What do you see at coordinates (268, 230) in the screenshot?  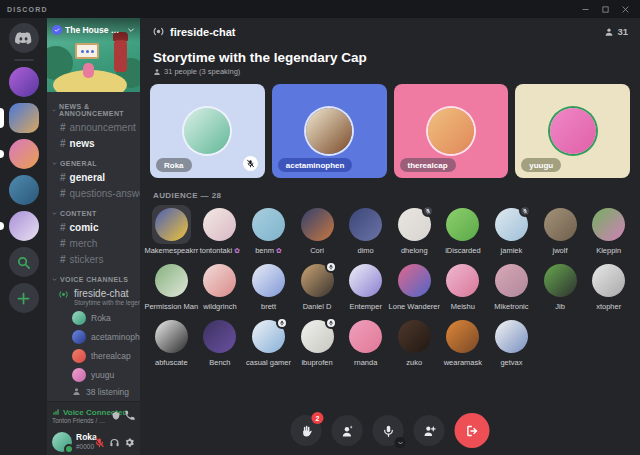 I see `audience-member-benm: benm✿` at bounding box center [268, 230].